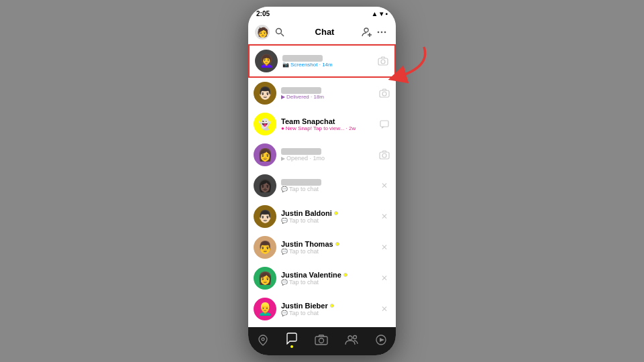 The image size is (644, 362). What do you see at coordinates (330, 121) in the screenshot?
I see `chat-name-team-snapchat: Team Snapchat` at bounding box center [330, 121].